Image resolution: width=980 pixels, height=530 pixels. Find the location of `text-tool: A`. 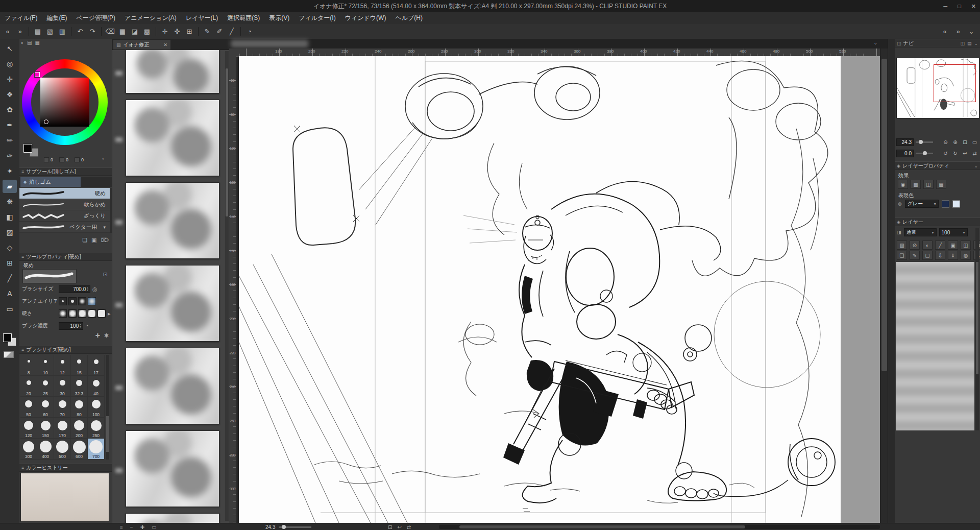

text-tool: A is located at coordinates (10, 294).